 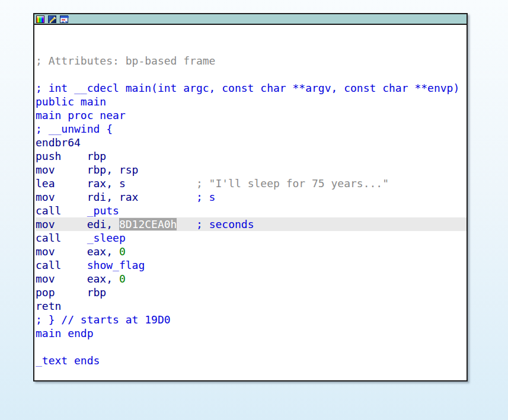 What do you see at coordinates (103, 224) in the screenshot?
I see `code-segment: edi,` at bounding box center [103, 224].